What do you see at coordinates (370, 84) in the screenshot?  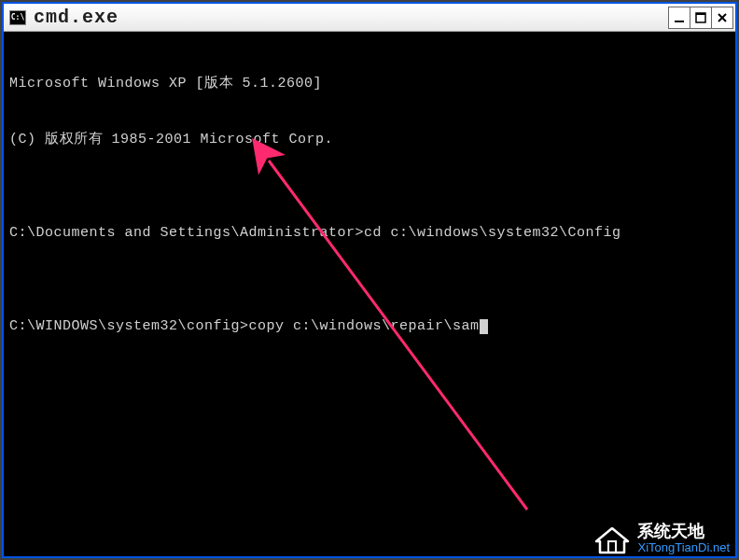 I see `terminal-line: Microsoft Windows XP [版本 5.1.2600]` at bounding box center [370, 84].